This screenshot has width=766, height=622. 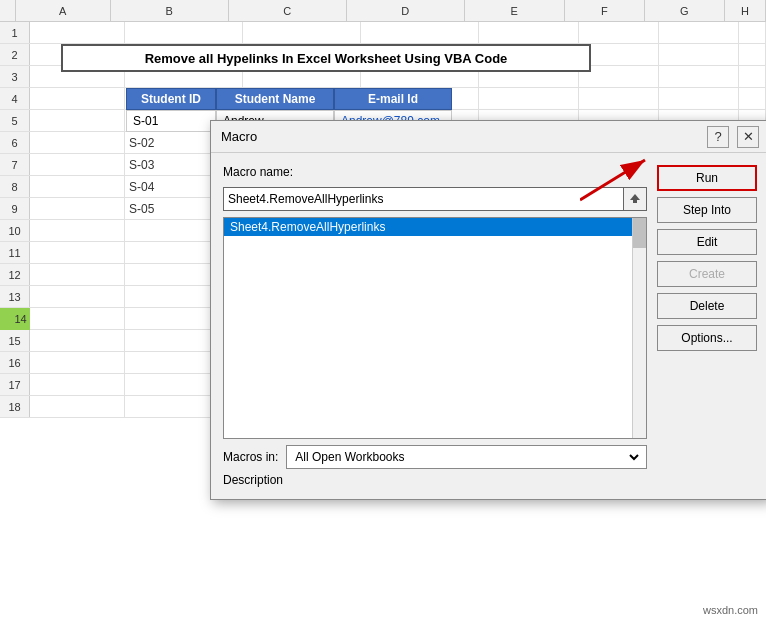 I want to click on upload-button, so click(x=635, y=199).